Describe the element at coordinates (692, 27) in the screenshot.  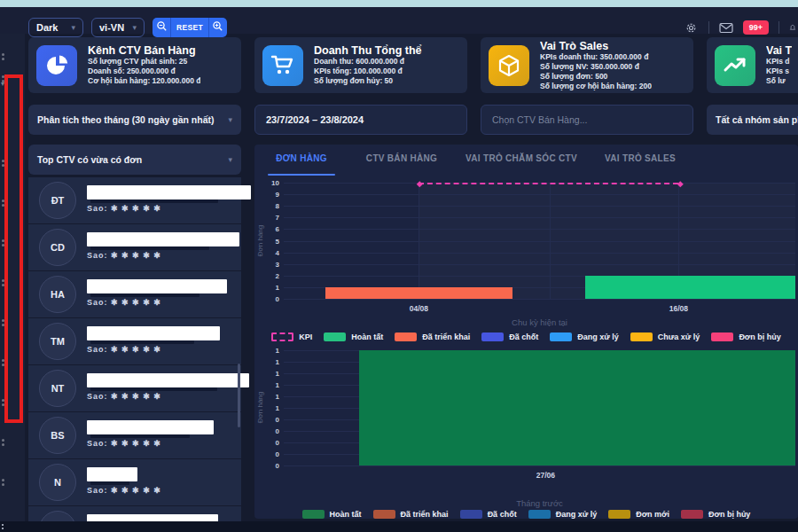
I see `settings-gear-icon` at that location.